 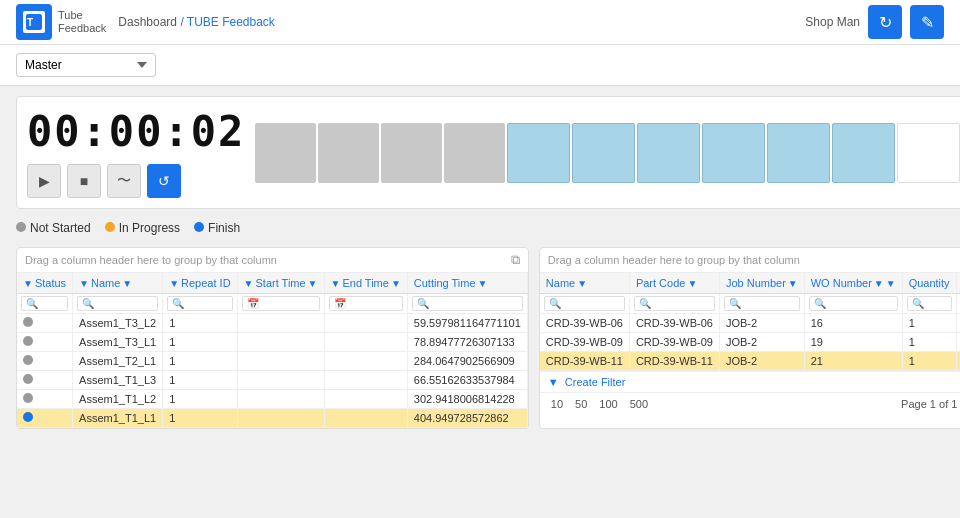 I want to click on right-table-drag-hint: Drag a column header here to group by th…, so click(x=750, y=260).